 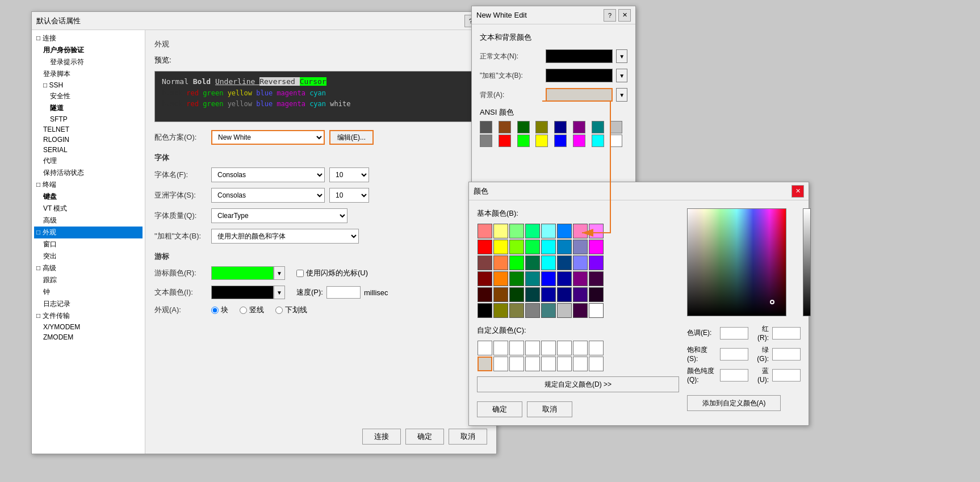 I want to click on bold-text-dropdown: ▼, so click(x=622, y=76).